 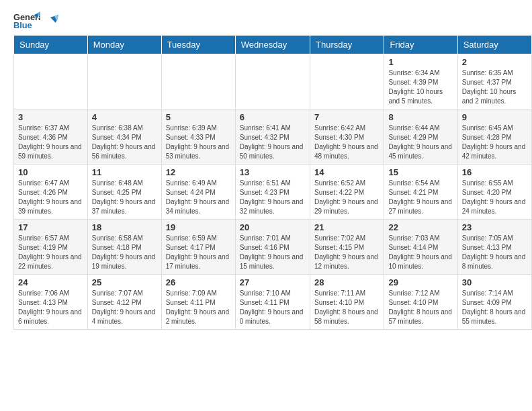 What do you see at coordinates (494, 253) in the screenshot?
I see `day-info: Sunrise: 7:05 AM Sunset: 4:13 PM Dayligh…` at bounding box center [494, 253].